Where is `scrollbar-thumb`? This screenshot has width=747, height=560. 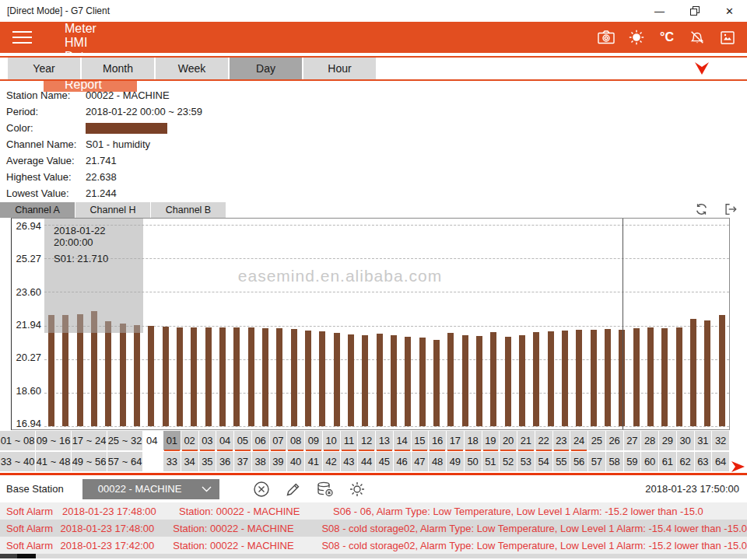 scrollbar-thumb is located at coordinates (26, 556).